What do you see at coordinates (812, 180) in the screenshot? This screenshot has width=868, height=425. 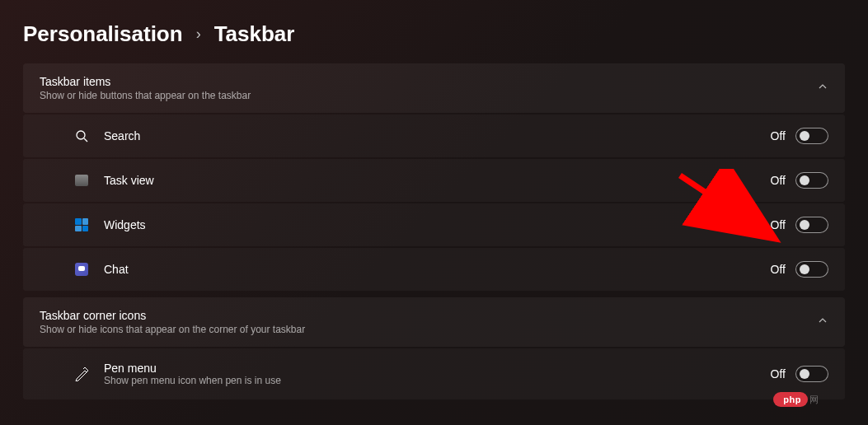 I see `toggle-taskview` at bounding box center [812, 180].